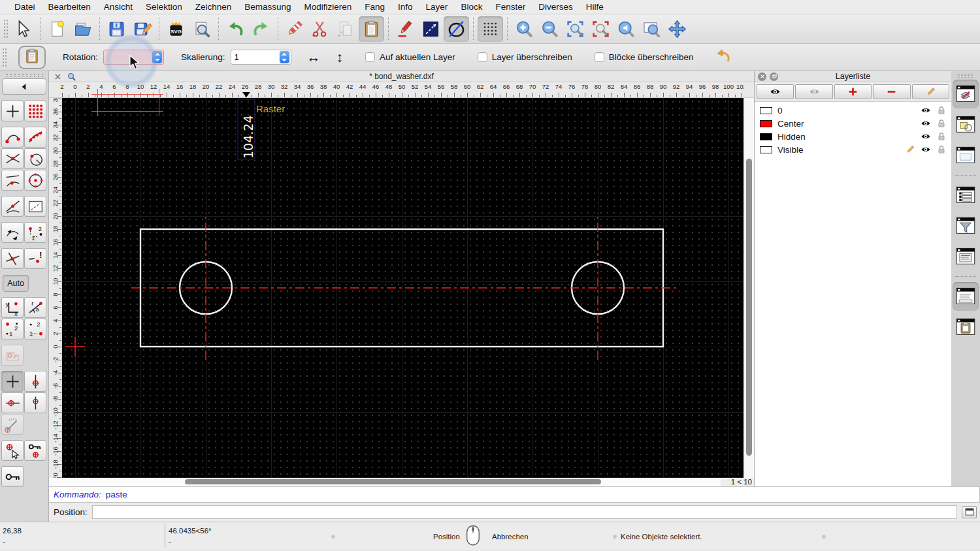 The width and height of the screenshot is (980, 551). I want to click on intersection-x-button, so click(12, 259).